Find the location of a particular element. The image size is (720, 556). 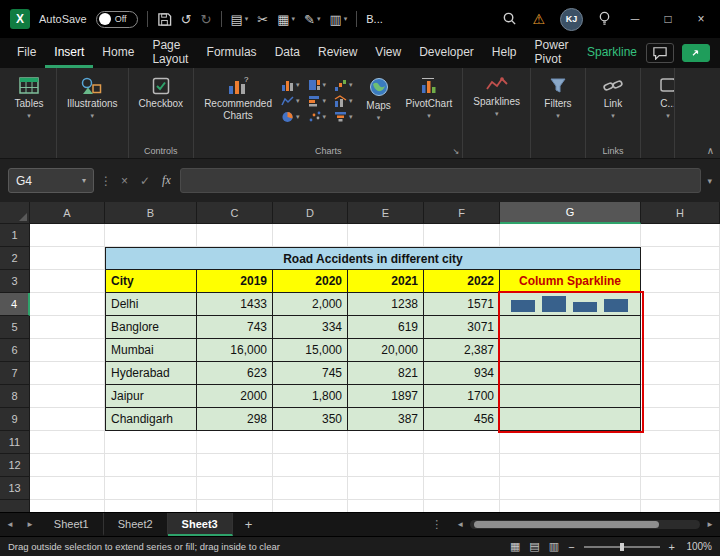

cell-value: 745 is located at coordinates (310, 374).